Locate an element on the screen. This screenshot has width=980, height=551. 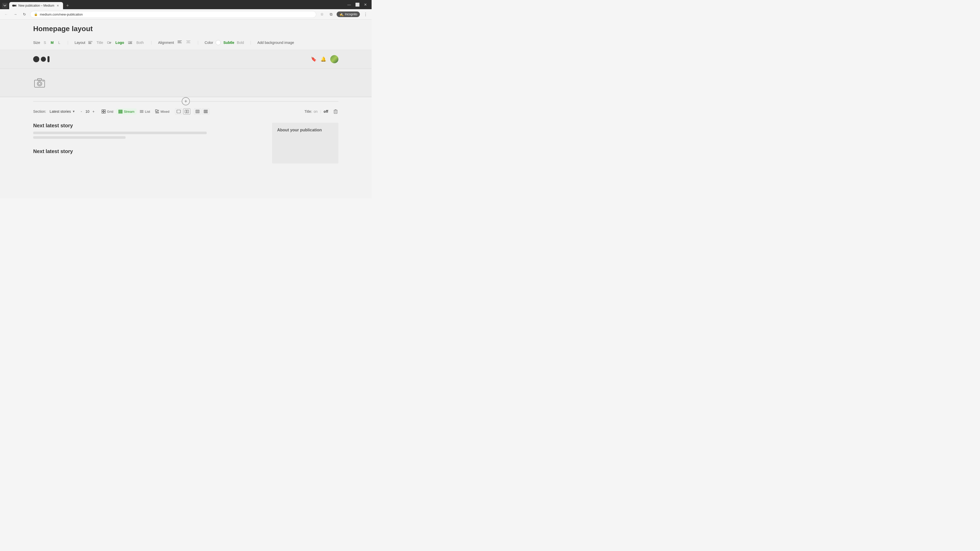
upload-area is located at coordinates (186, 83).